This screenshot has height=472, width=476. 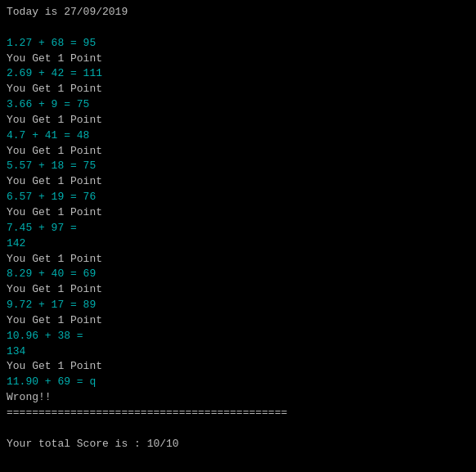 I want to click on problem-5: 5.57 + 18 = 75, so click(x=238, y=167).